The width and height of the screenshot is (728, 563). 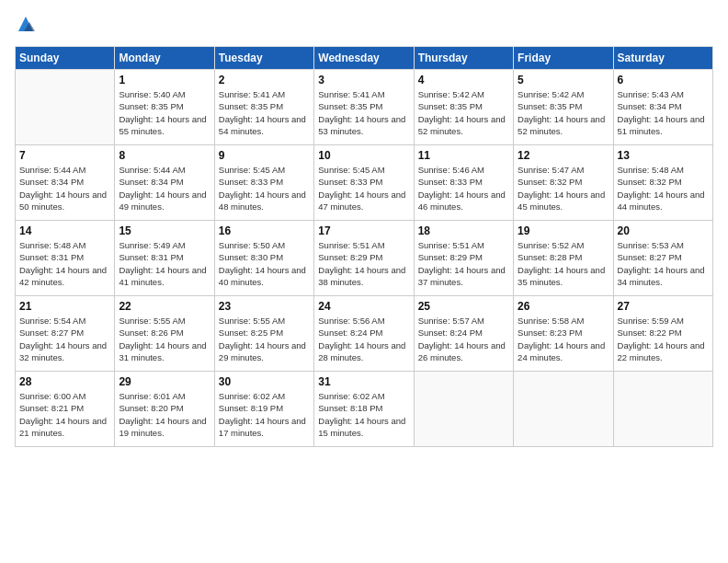 What do you see at coordinates (663, 59) in the screenshot?
I see `calendar-header-saturday: Saturday` at bounding box center [663, 59].